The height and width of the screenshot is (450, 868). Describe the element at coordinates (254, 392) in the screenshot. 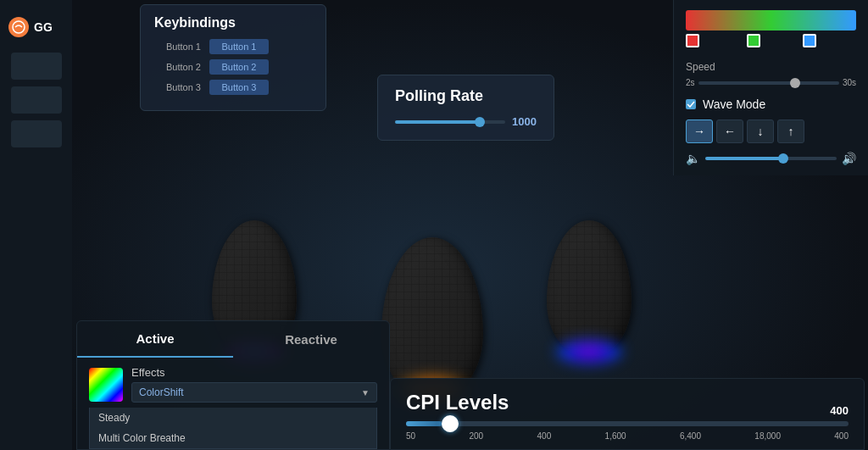

I see `effects-dropdown: ColorShift ▼` at that location.